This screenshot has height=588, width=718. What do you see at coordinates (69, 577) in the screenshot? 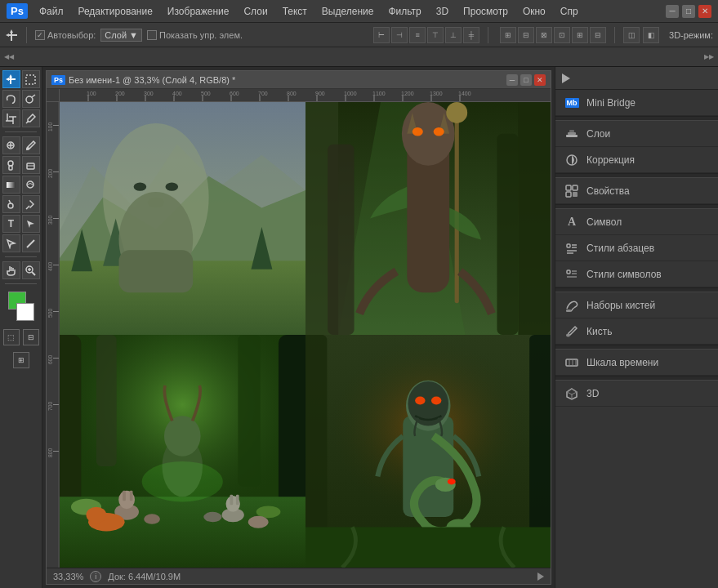
I see `zoom-level: 33,33%` at bounding box center [69, 577].